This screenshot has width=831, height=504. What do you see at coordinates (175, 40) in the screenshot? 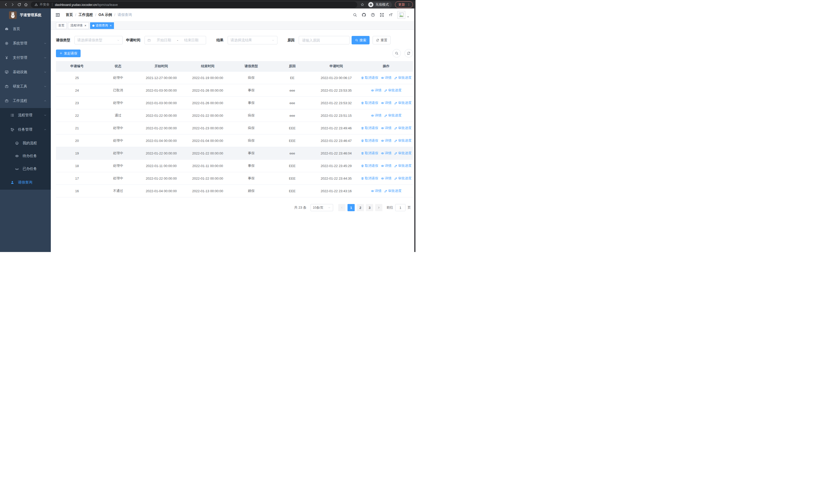
I see `apply-time-range-picker: 开始日期 - 结束日期` at bounding box center [175, 40].